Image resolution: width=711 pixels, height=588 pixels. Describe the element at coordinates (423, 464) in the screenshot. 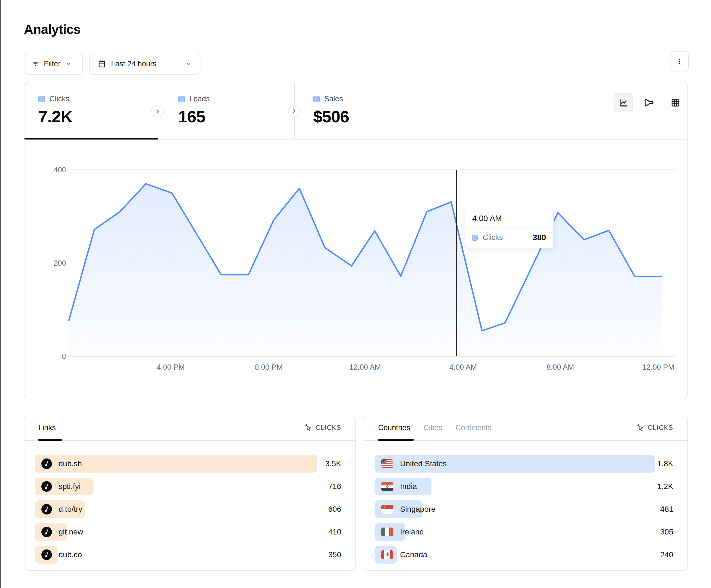

I see `country-label: United States` at that location.